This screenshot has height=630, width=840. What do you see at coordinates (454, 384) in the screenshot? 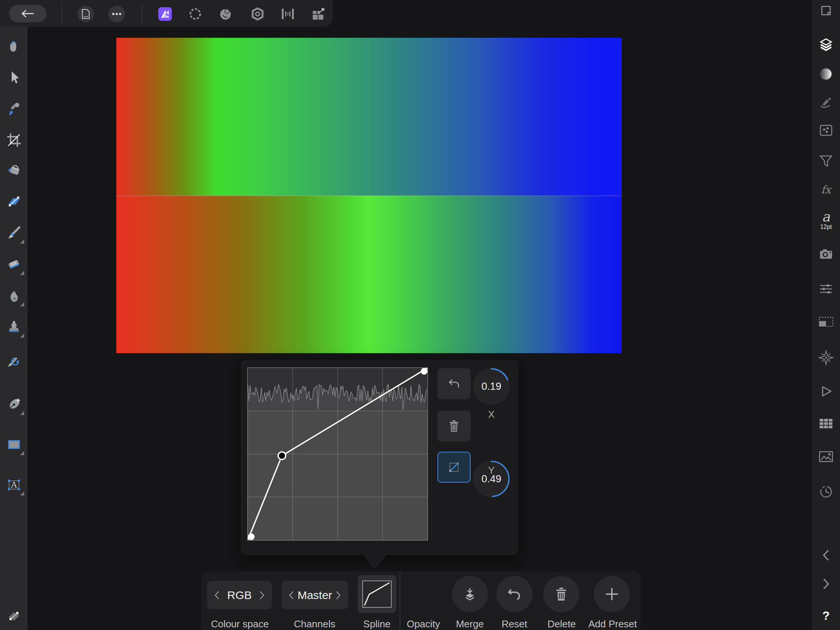
I see `curve-undo-button` at bounding box center [454, 384].